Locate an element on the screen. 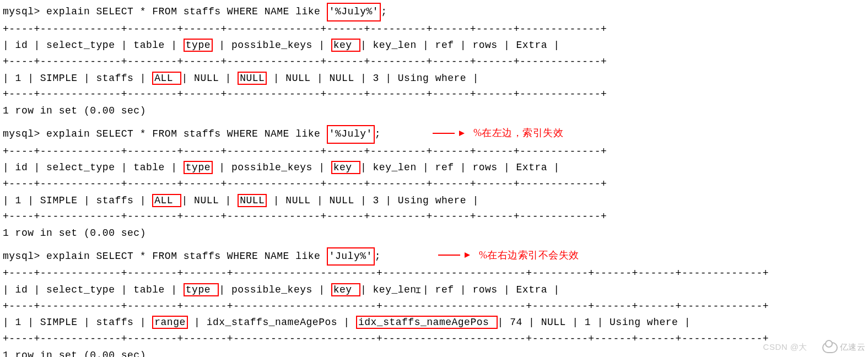 The image size is (868, 357). like-pattern-box: 'July%' is located at coordinates (351, 257).